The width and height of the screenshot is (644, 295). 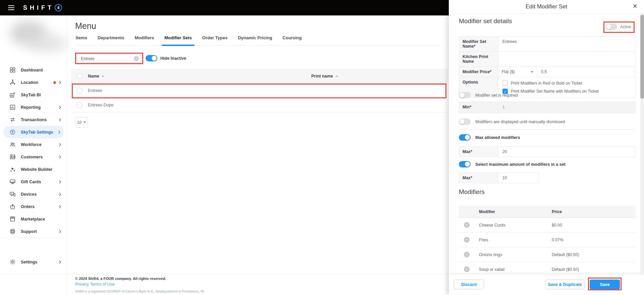 What do you see at coordinates (34, 132) in the screenshot?
I see `sidebar-item-skytab-settings: SkyTab Settings` at bounding box center [34, 132].